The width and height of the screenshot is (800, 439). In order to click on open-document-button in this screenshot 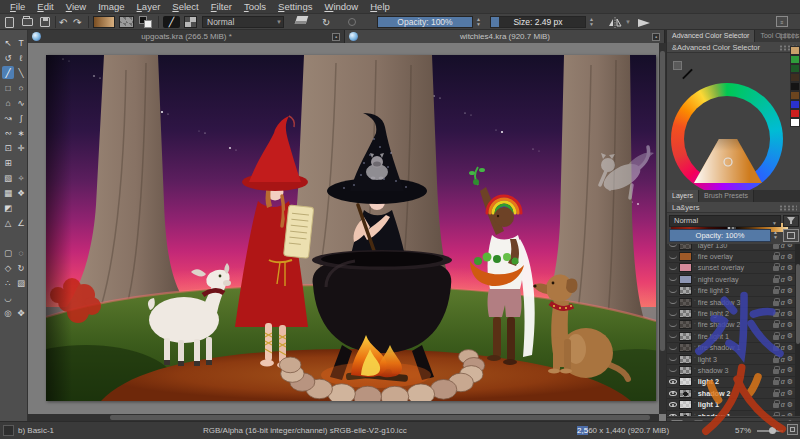, I will do `click(28, 22)`.